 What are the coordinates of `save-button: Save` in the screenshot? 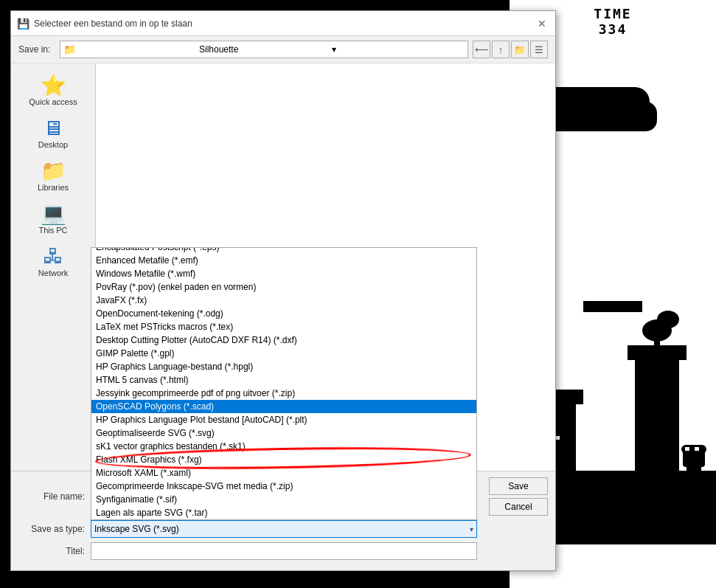 It's located at (518, 486).